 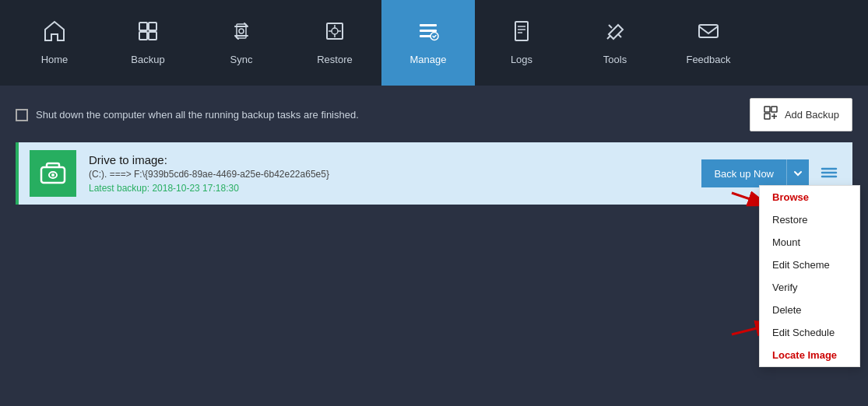 I want to click on nav-item-feedback: Feedback, so click(x=708, y=43).